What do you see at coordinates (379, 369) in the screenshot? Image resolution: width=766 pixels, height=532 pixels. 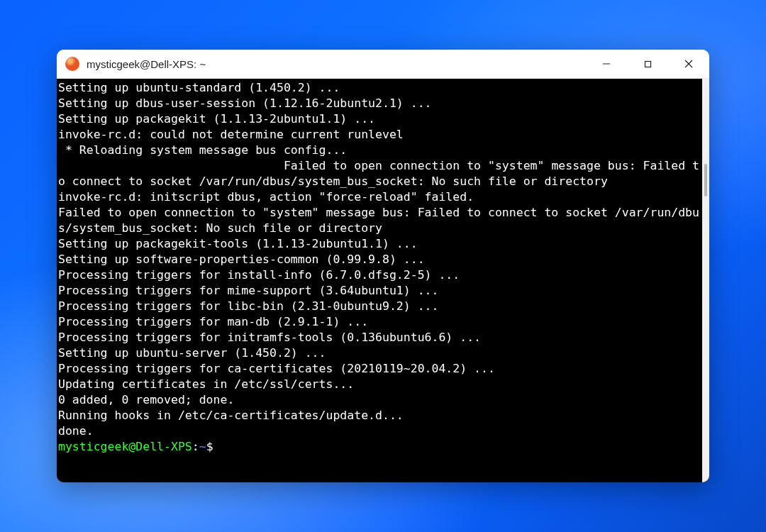 I see `terminal-line: Processing triggers for ca-certificates …` at bounding box center [379, 369].